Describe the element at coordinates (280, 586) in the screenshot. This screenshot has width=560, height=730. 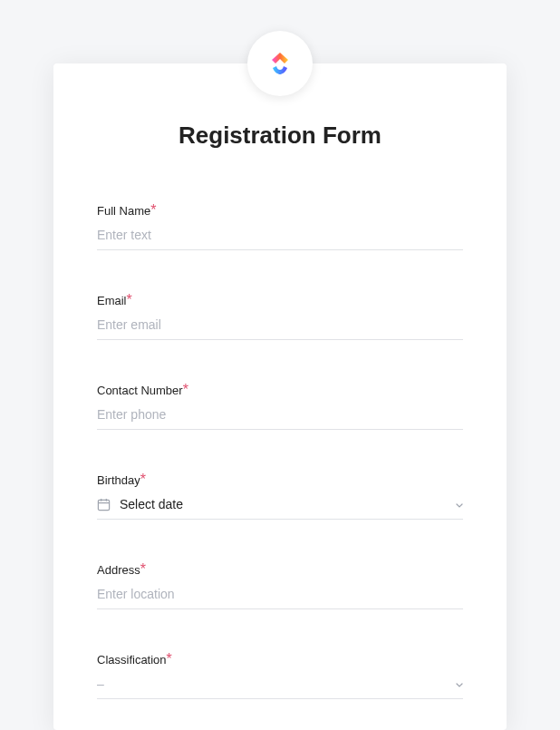
I see `field-address: Address*` at that location.